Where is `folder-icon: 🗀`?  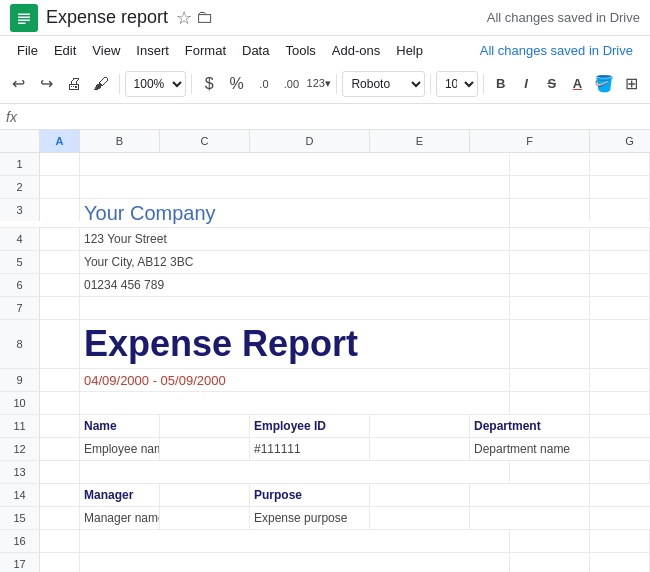 folder-icon: 🗀 is located at coordinates (205, 18).